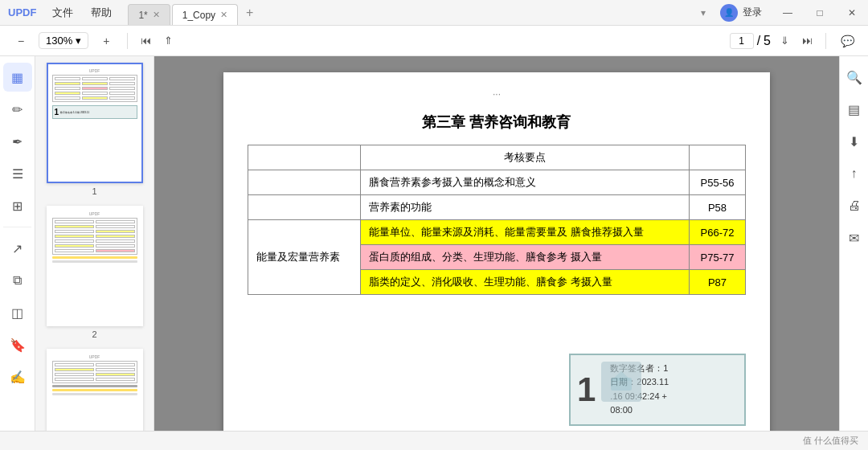 The image size is (868, 450). What do you see at coordinates (767, 41) in the screenshot?
I see `page-total: 5` at bounding box center [767, 41].